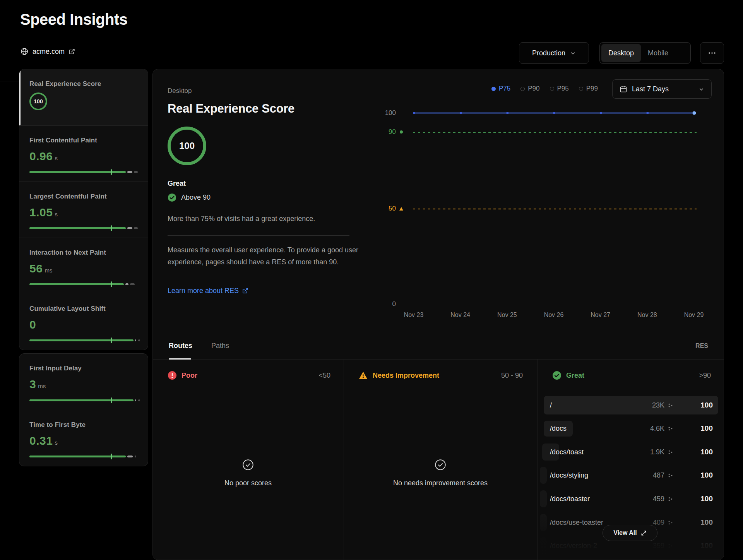  I want to click on bucket-header-great: Great >90, so click(632, 375).